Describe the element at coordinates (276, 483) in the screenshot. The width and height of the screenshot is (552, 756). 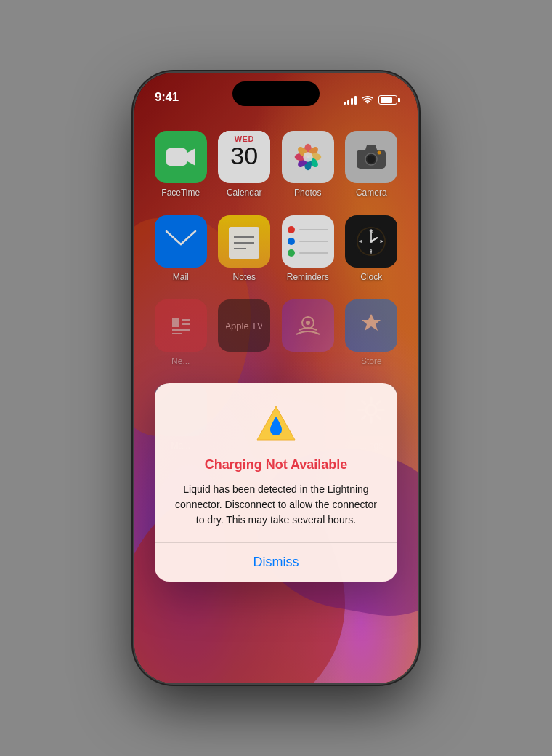
I see `alert-dialog: Charging Not Available Liquid has been d…` at that location.